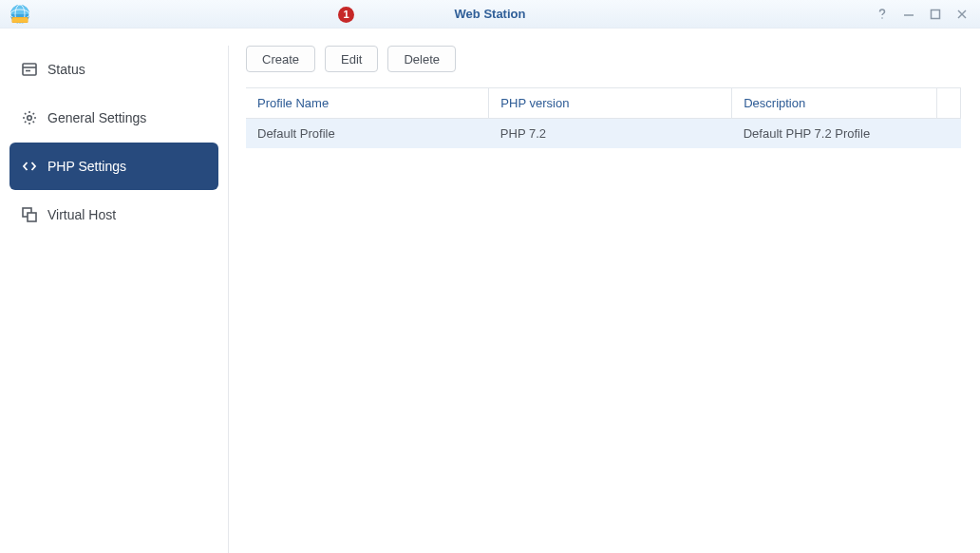 The height and width of the screenshot is (553, 980). What do you see at coordinates (604, 59) in the screenshot?
I see `toolbar: Create Edit Delete` at bounding box center [604, 59].